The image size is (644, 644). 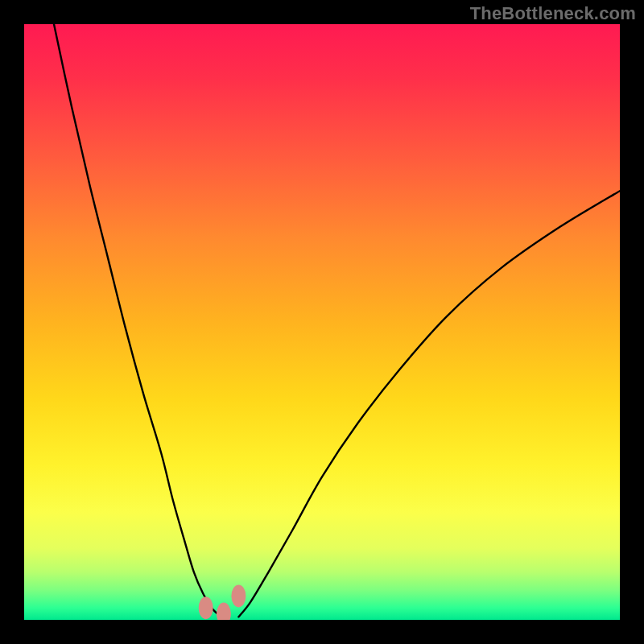 What do you see at coordinates (222, 602) in the screenshot?
I see `trough-markers` at bounding box center [222, 602].